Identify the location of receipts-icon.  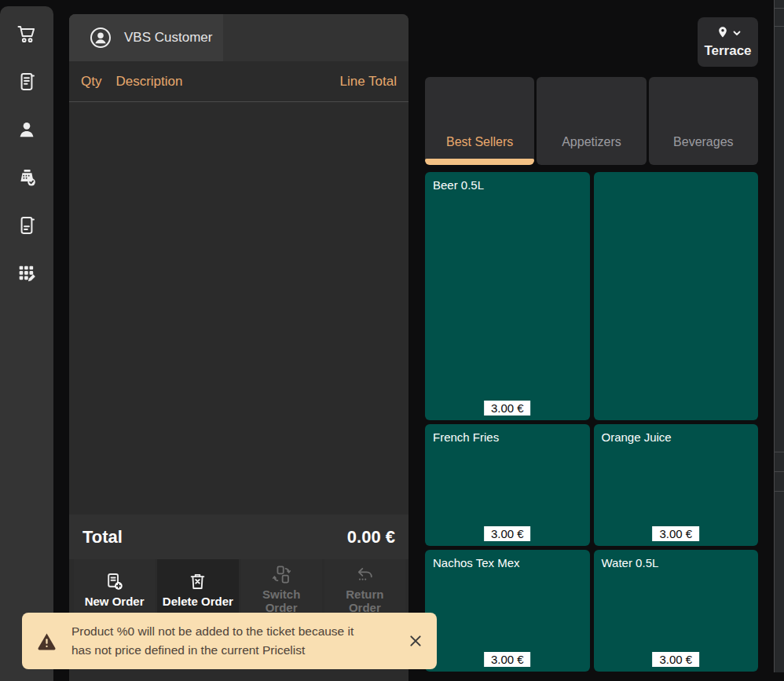
(27, 225).